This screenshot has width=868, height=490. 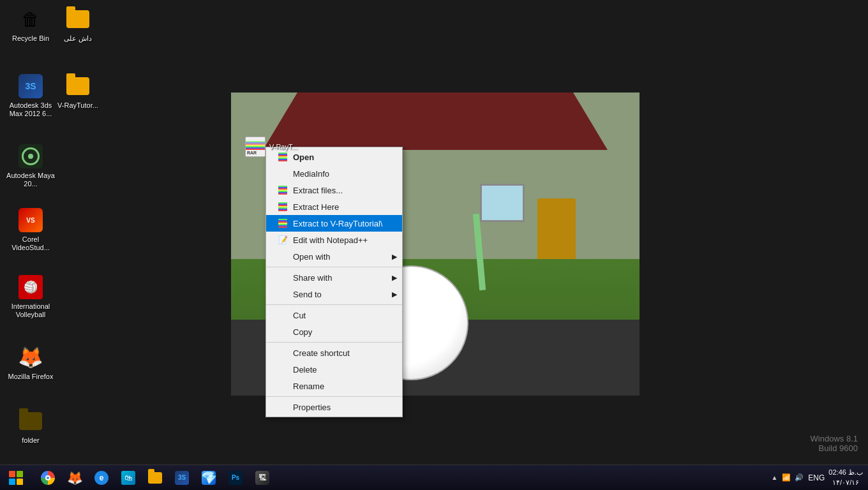 What do you see at coordinates (31, 110) in the screenshot?
I see `autodesk-3ds-label: Autodesk 3ds Max 2012 6...` at bounding box center [31, 110].